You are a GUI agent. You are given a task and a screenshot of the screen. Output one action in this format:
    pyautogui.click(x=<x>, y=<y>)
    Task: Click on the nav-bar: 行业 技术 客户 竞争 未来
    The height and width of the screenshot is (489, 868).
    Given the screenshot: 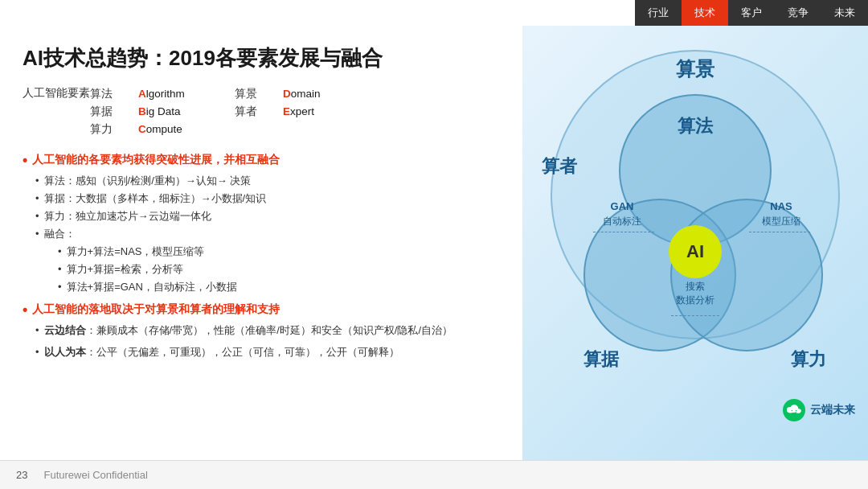 What is the action you would take?
    pyautogui.click(x=751, y=13)
    